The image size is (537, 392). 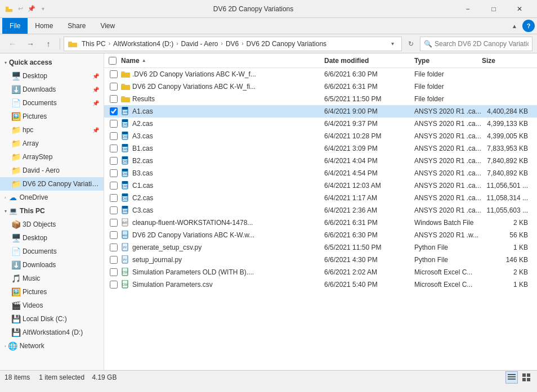 I want to click on file-row: CSV Simulation Parameters.csv 6/6/2021 5…, so click(x=321, y=285).